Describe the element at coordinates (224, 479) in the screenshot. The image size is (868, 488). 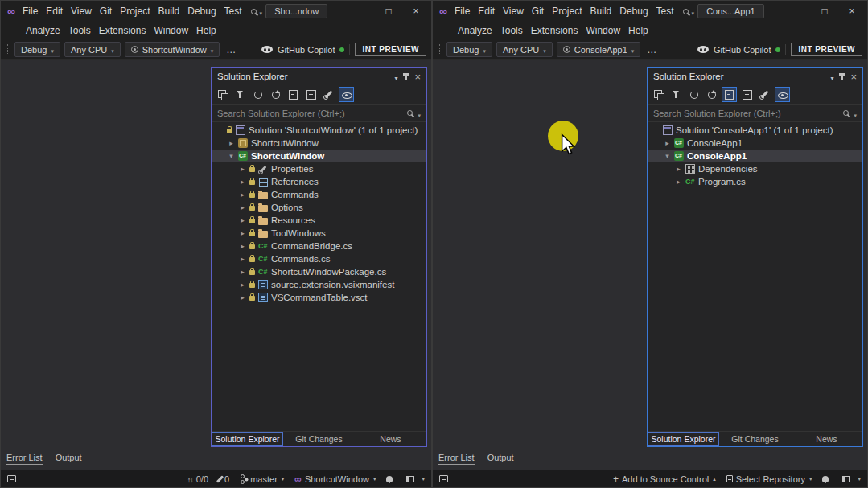
I see `status-item: 0` at that location.